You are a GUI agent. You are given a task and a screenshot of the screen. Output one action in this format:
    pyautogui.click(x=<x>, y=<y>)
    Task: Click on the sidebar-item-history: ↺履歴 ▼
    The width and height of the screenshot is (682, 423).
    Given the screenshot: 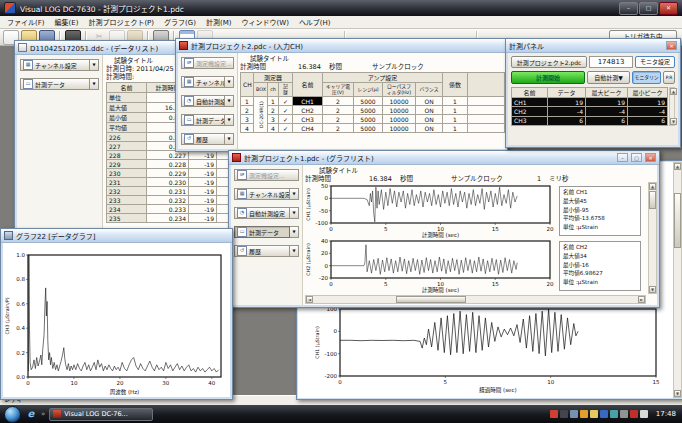 What is the action you would take?
    pyautogui.click(x=266, y=251)
    